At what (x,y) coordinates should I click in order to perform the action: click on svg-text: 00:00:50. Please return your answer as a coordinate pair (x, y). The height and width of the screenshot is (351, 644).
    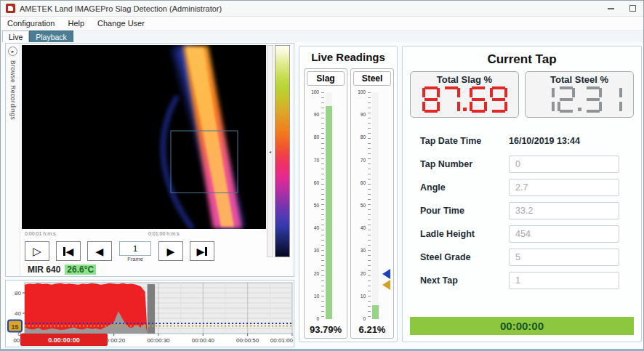
    Looking at the image, I should click on (248, 340).